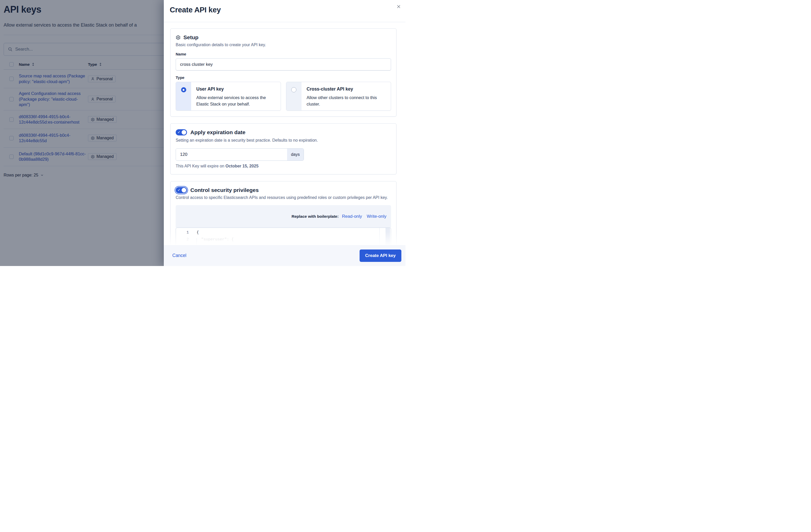  What do you see at coordinates (225, 190) in the screenshot?
I see `privileges-heading: Control security privileges` at bounding box center [225, 190].